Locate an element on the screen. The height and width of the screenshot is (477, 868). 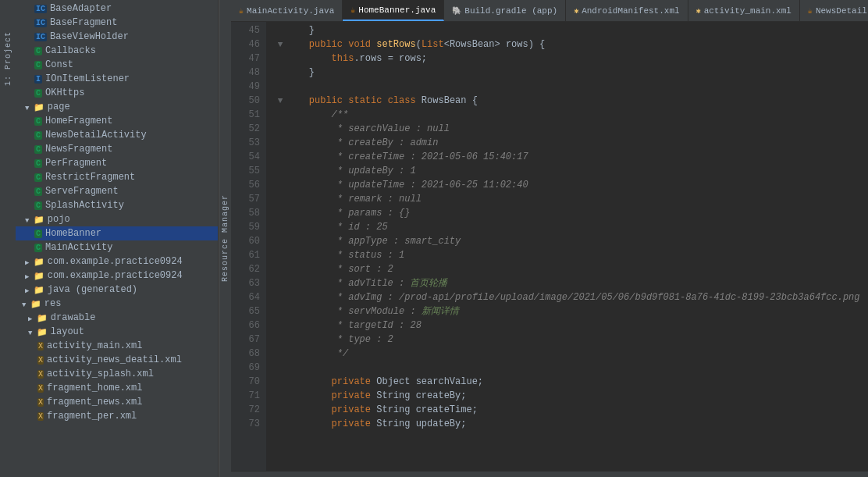
code-line: * sort : 2 is located at coordinates (571, 269).